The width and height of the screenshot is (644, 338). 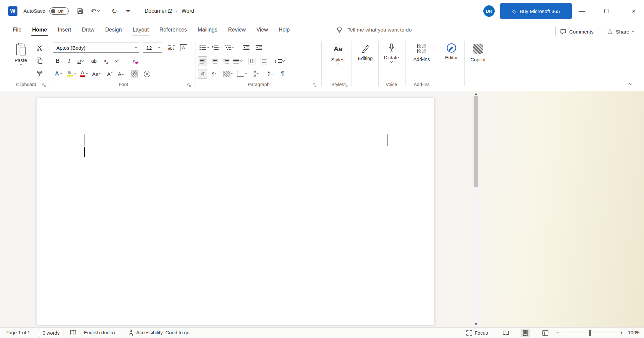 I want to click on zoom-level: 100%, so click(x=634, y=333).